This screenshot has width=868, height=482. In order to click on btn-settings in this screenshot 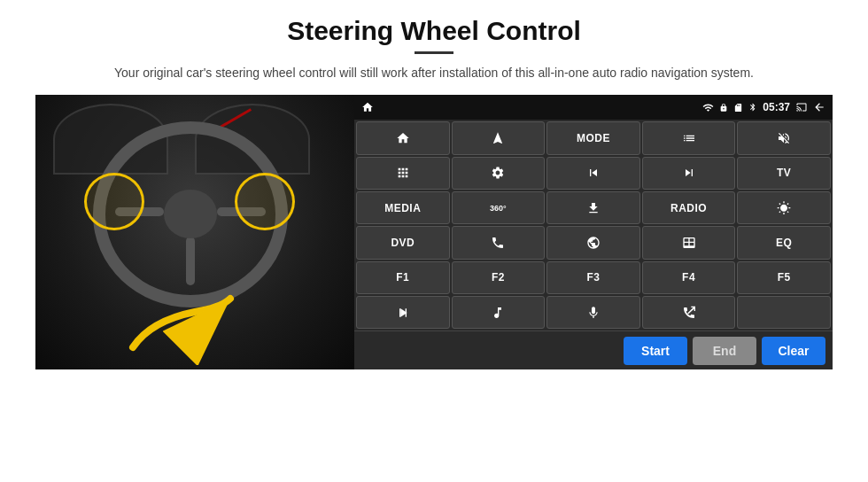, I will do `click(499, 174)`.